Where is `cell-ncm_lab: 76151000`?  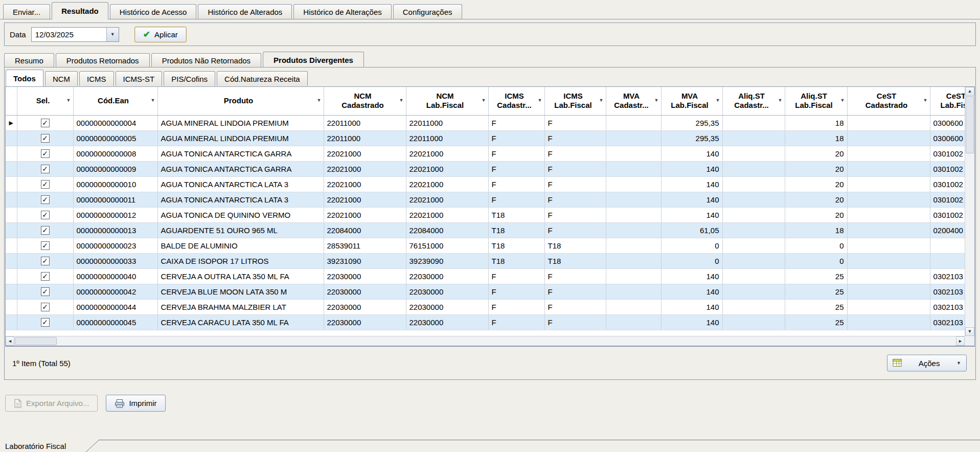 cell-ncm_lab: 76151000 is located at coordinates (447, 245).